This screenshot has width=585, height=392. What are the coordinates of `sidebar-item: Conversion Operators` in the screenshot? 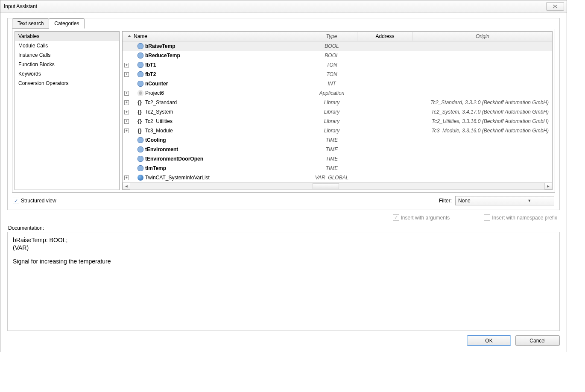 It's located at (67, 83).